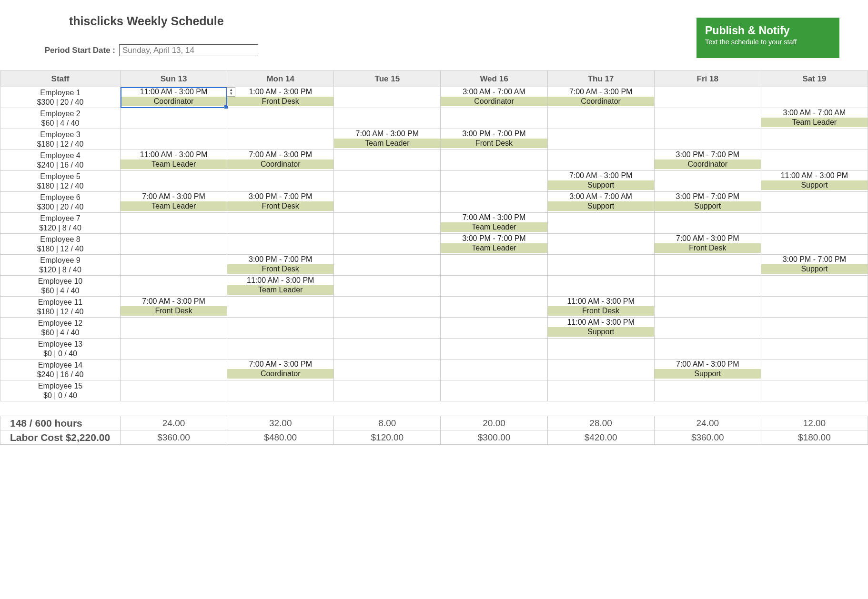  What do you see at coordinates (61, 244) in the screenshot?
I see `employee-cell: Employee 8$180 | 12 / 40` at bounding box center [61, 244].